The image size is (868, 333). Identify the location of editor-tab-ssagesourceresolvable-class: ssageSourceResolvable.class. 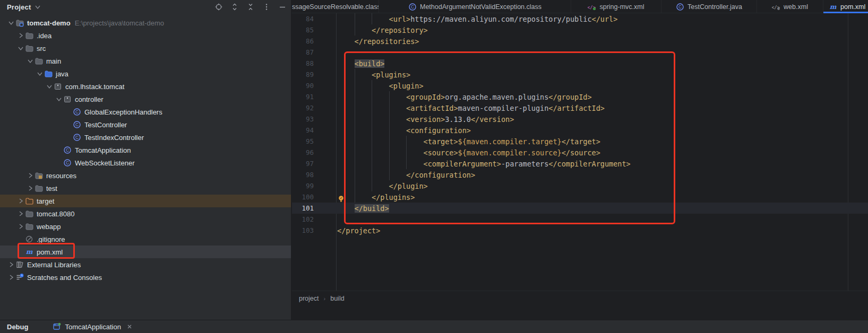
(336, 6).